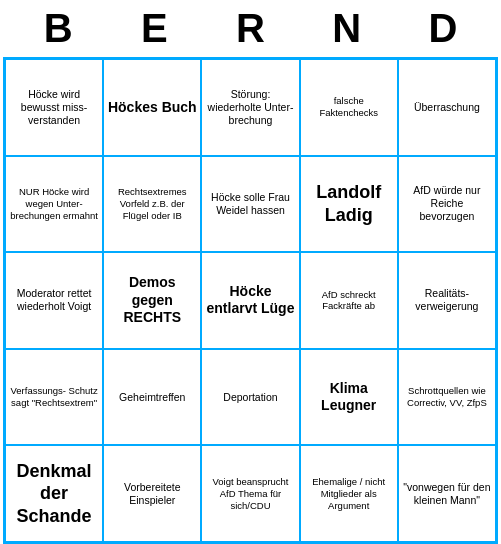  Describe the element at coordinates (250, 28) in the screenshot. I see `letter-r: R` at that location.